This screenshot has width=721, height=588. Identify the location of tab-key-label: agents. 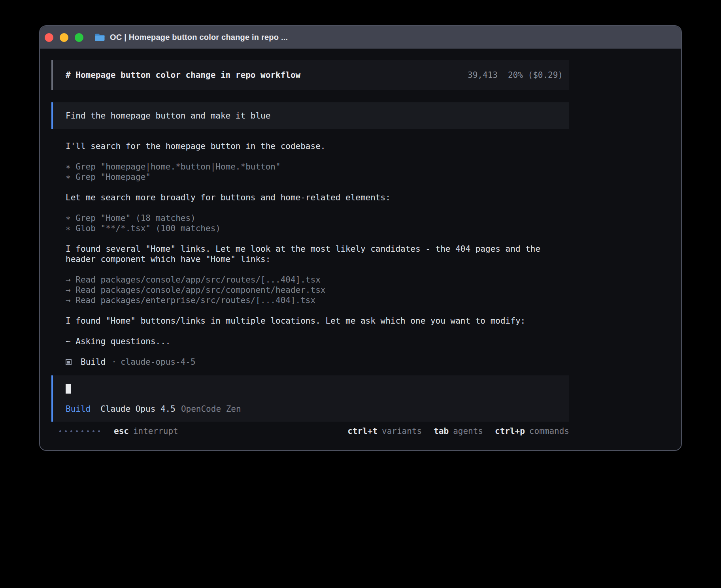
(468, 431).